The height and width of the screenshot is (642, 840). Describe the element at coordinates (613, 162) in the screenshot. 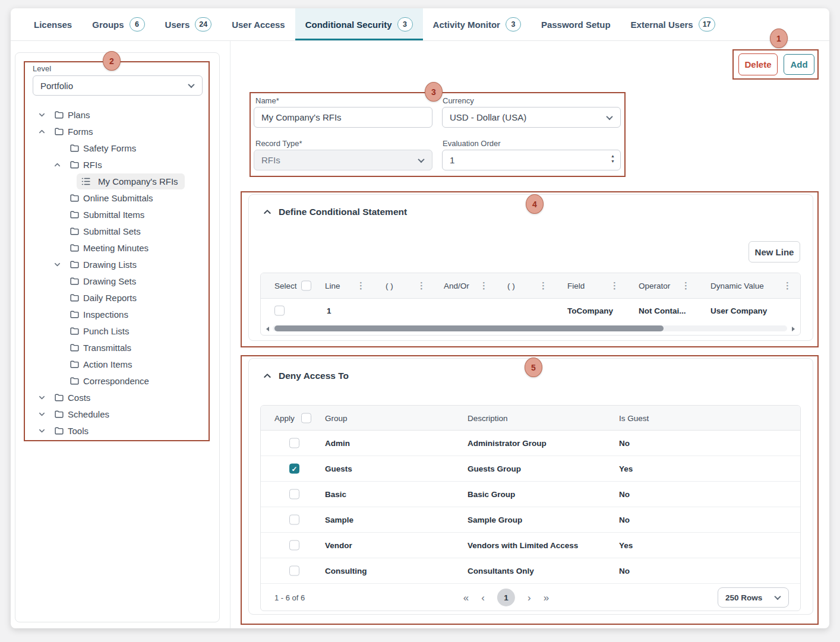

I see `step-down-icon: ▼` at that location.